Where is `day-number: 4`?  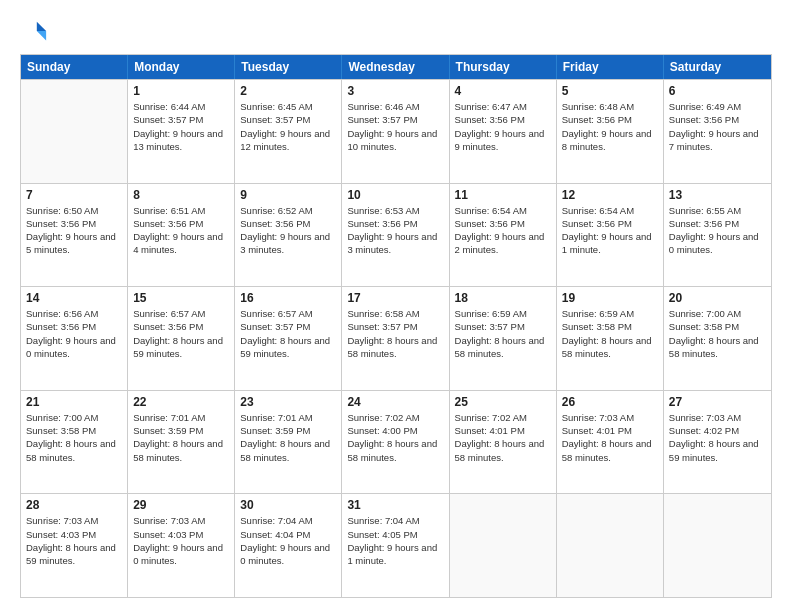
day-number: 4 is located at coordinates (503, 91).